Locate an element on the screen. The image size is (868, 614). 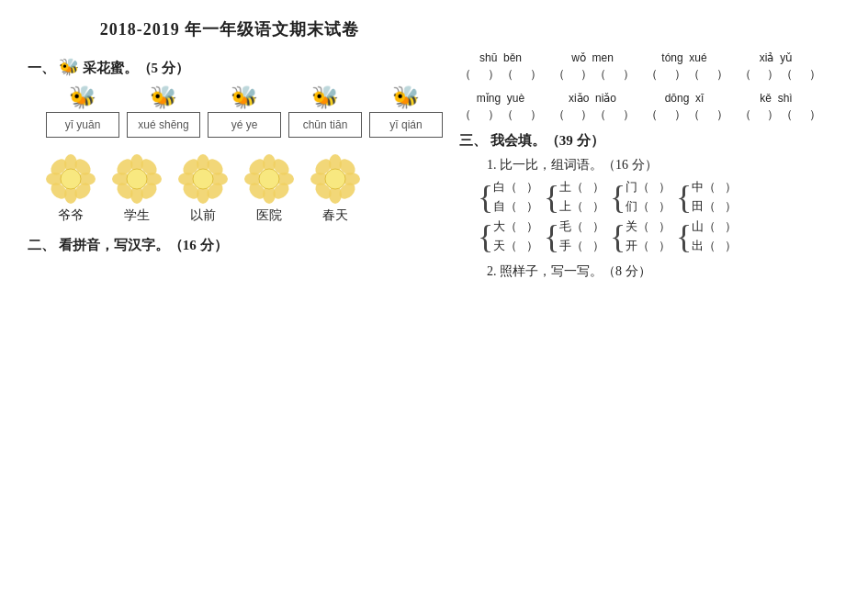
pinyin-box-3: yé ye is located at coordinates (244, 125).